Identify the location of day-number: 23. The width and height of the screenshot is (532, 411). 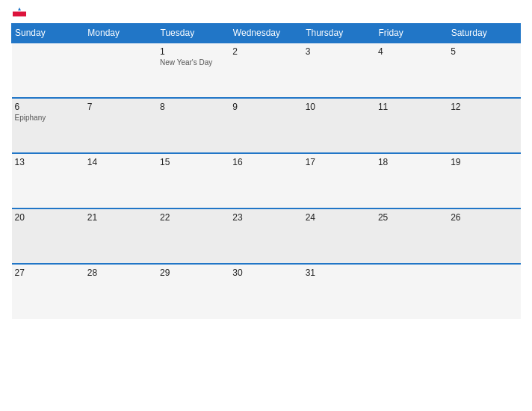
(266, 217).